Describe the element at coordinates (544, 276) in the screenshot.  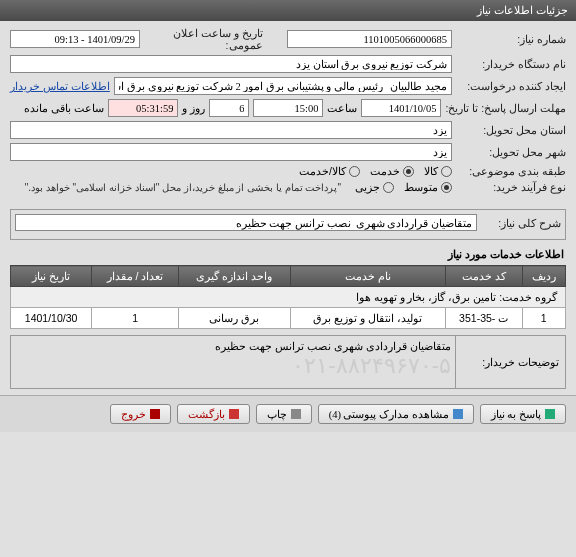
I see `col-row: ردیف` at that location.